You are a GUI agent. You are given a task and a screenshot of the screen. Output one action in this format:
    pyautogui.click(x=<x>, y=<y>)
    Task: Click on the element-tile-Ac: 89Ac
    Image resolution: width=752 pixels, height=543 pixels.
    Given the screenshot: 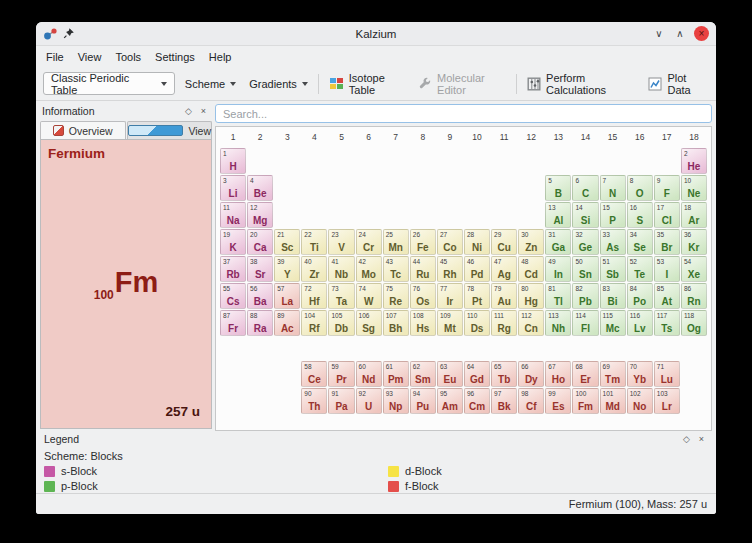 What is the action you would take?
    pyautogui.click(x=287, y=323)
    